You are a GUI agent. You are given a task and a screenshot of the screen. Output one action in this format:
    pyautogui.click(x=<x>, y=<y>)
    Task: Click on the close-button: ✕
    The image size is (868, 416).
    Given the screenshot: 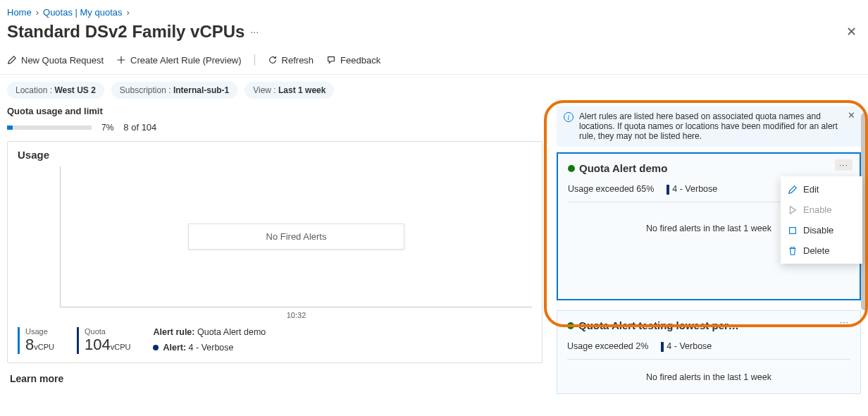 What is the action you would take?
    pyautogui.click(x=851, y=32)
    